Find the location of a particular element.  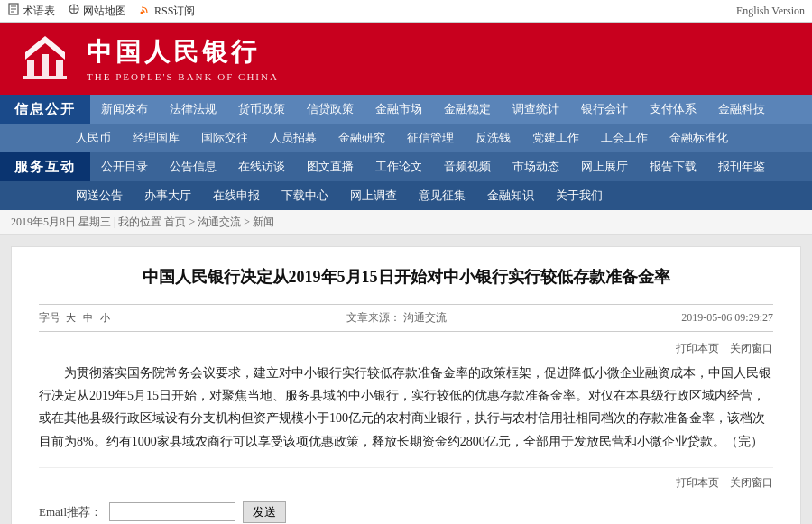

nav-netnotice: 网送公告 is located at coordinates (99, 196).